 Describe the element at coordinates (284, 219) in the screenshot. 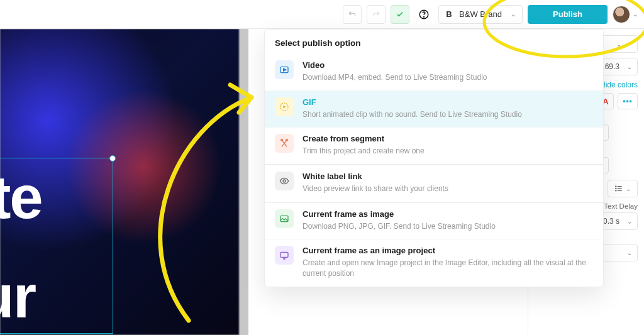

I see `image-icon` at that location.